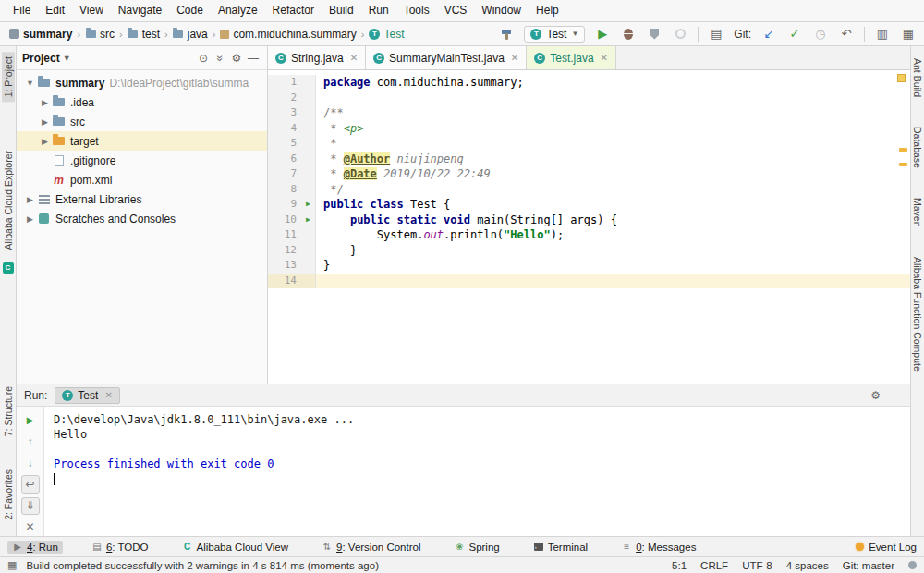 This screenshot has width=924, height=573. What do you see at coordinates (190, 34) in the screenshot?
I see `breadcrumb-item-java: java` at bounding box center [190, 34].